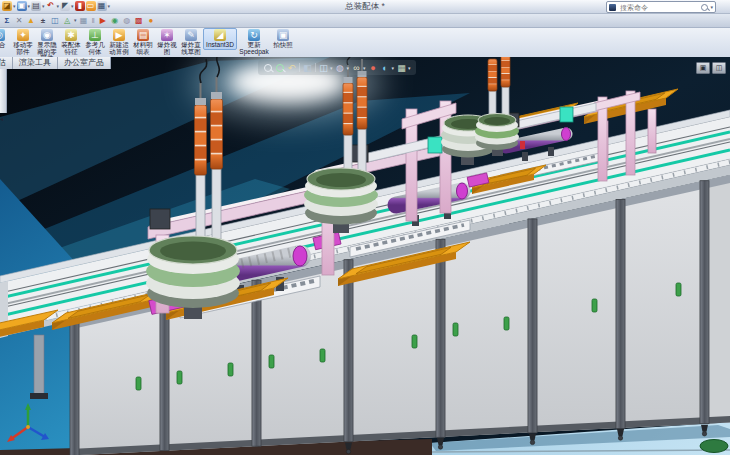  Describe the element at coordinates (661, 7) in the screenshot. I see `search-box: ▾` at that location.